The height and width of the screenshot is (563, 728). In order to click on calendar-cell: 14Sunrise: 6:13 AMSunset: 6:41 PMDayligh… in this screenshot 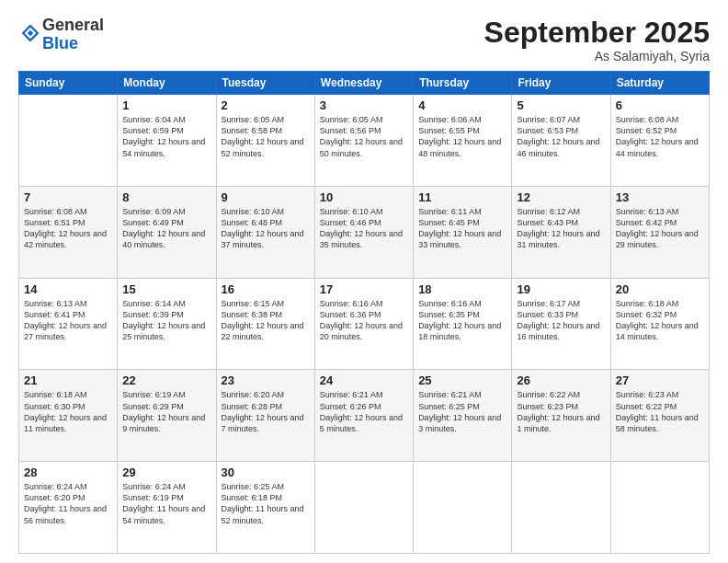, I will do `click(68, 324)`.